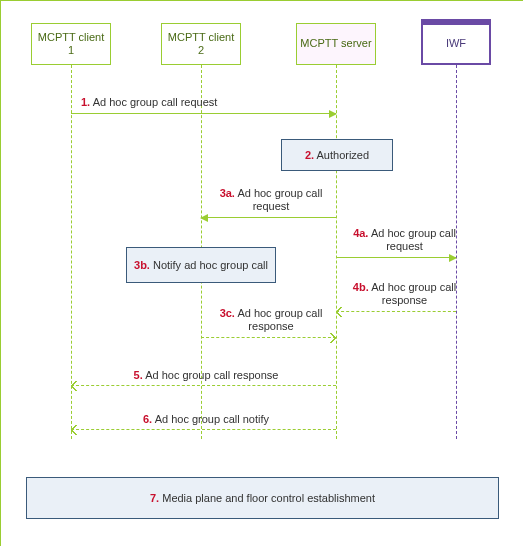 Image resolution: width=523 pixels, height=546 pixels. Describe the element at coordinates (336, 44) in the screenshot. I see `participant-label: MCPTT server` at that location.